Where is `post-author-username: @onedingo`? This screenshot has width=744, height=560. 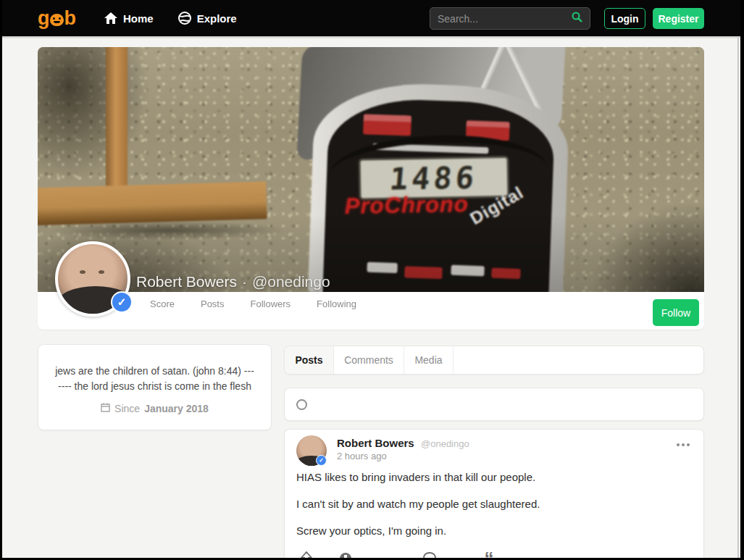
post-author-username: @onedingo is located at coordinates (445, 443).